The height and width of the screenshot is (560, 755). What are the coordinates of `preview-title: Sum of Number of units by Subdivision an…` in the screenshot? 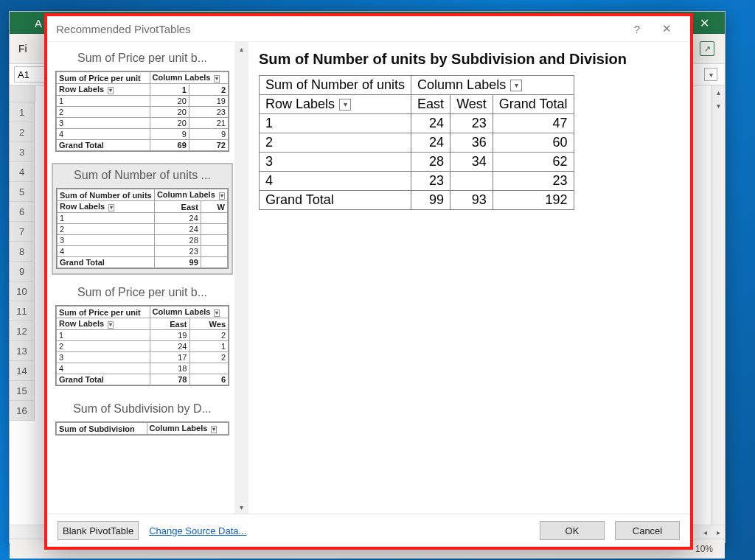 It's located at (469, 59).